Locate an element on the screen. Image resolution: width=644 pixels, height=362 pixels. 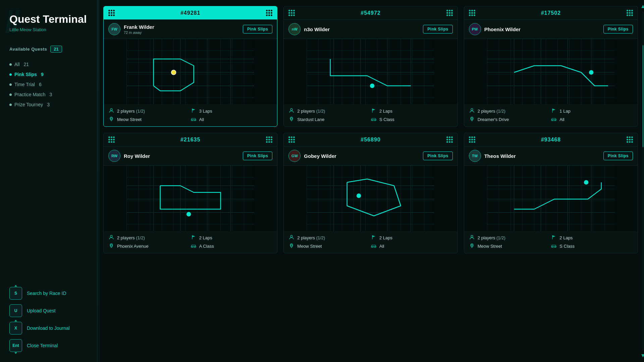
race-card-21635: #21635 RW Roy Wilder Pink Slips is located at coordinates (191, 193).